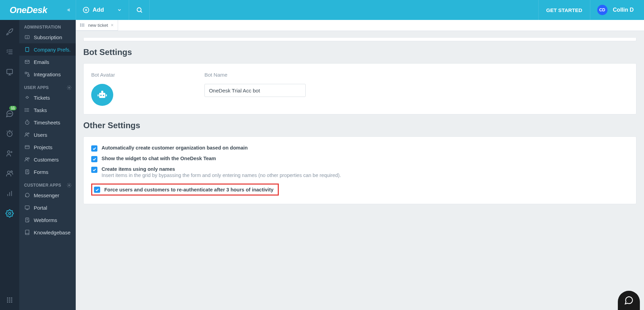  What do you see at coordinates (112, 25) in the screenshot?
I see `close-icon: ×` at bounding box center [112, 25].